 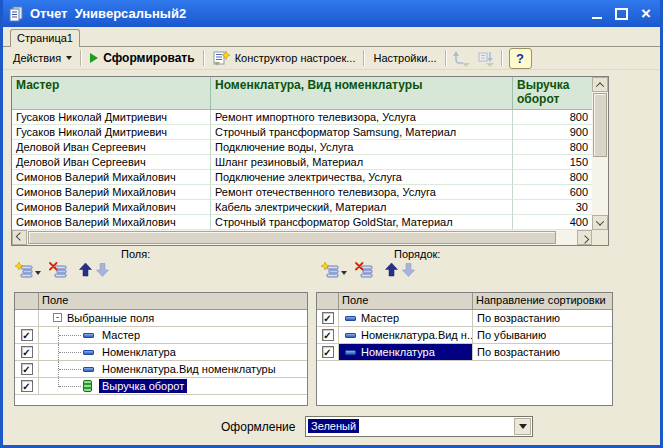 I want to click on fields-add-button, so click(x=31, y=270).